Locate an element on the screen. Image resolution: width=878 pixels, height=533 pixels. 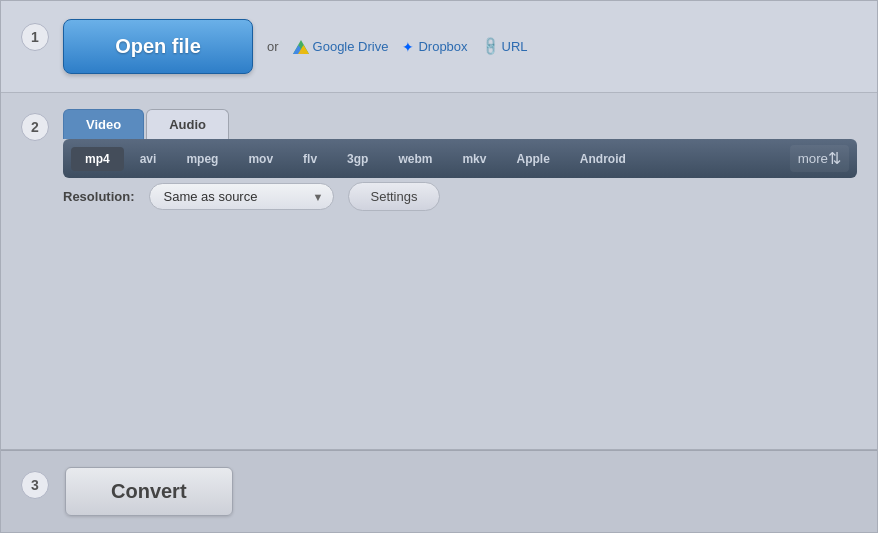
step-2-number: 2 is located at coordinates (35, 127).